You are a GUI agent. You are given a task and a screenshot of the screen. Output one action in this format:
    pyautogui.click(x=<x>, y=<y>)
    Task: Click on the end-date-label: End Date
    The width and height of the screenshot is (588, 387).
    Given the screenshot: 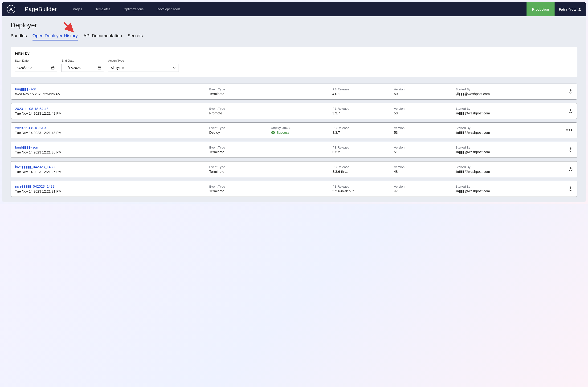 What is the action you would take?
    pyautogui.click(x=83, y=61)
    